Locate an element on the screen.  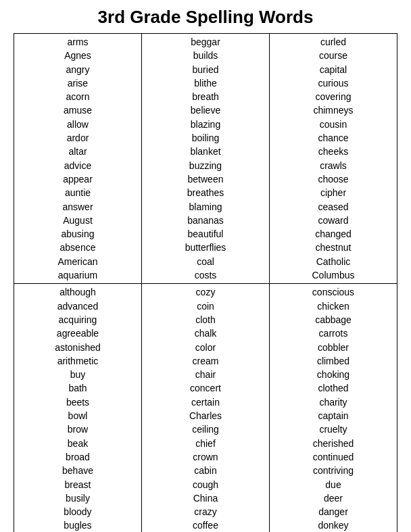
list-item: covering is located at coordinates (334, 97).